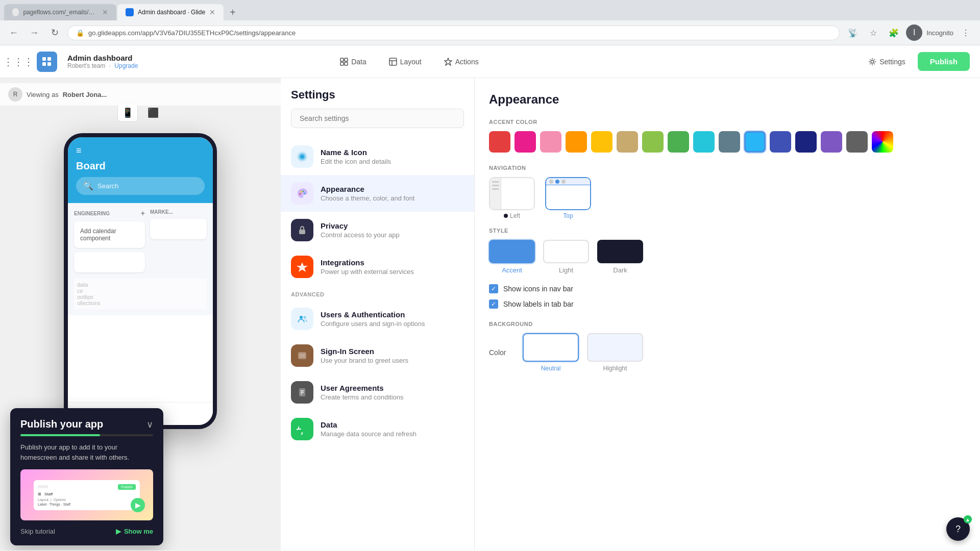 This screenshot has height=551, width=980. I want to click on color-swatch-blue-grey, so click(729, 142).